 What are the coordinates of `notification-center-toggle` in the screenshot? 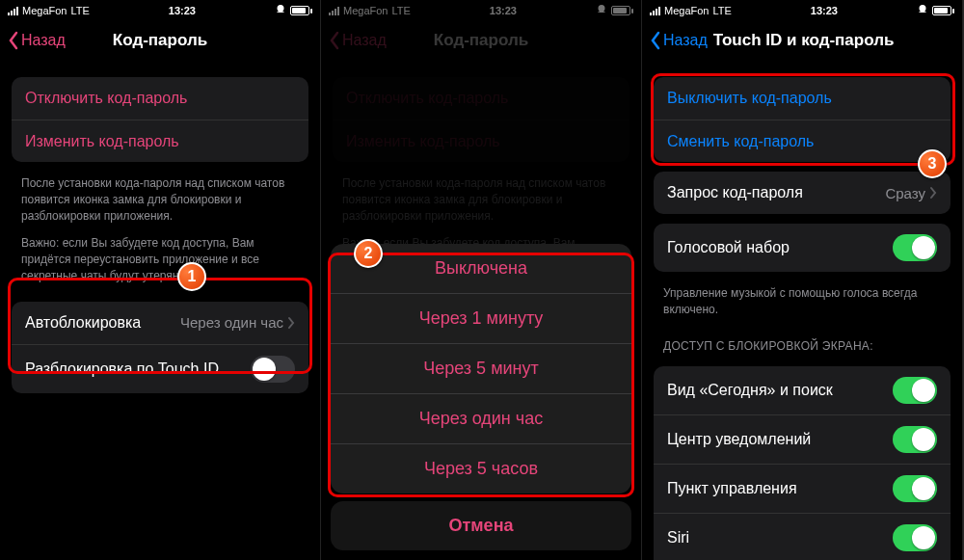 It's located at (915, 440).